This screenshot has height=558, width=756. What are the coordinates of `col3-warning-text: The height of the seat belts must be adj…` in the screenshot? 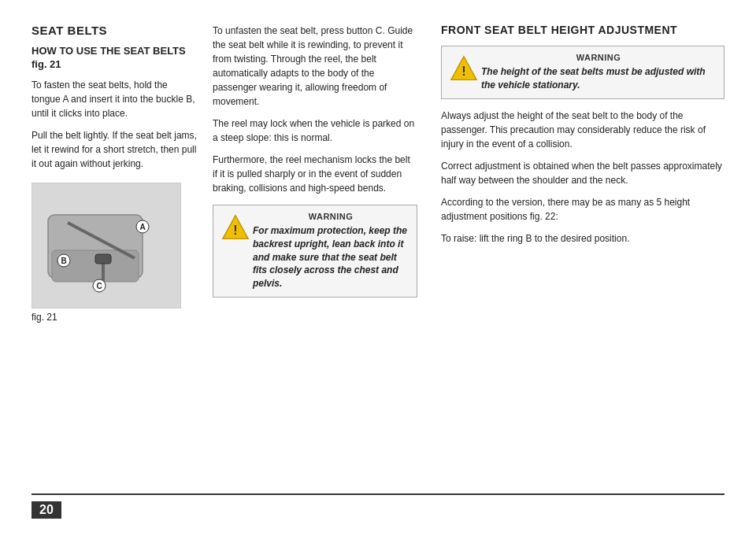 It's located at (598, 79).